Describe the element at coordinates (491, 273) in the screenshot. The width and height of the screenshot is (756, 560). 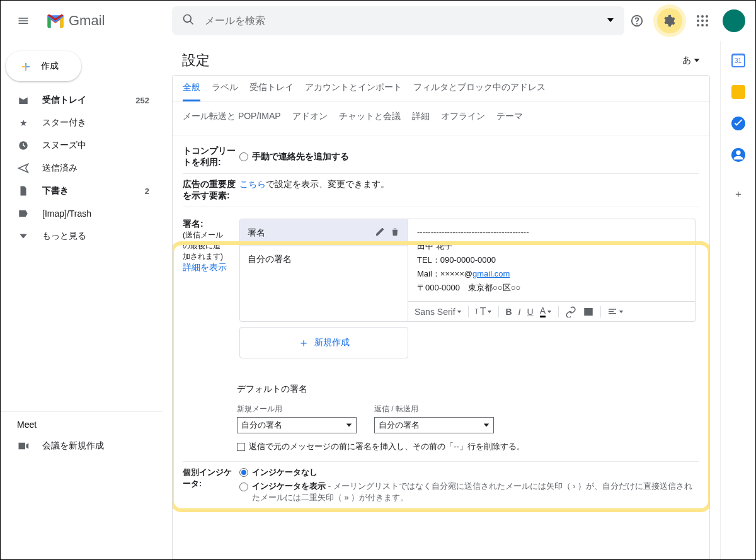
I see `email-link: gmail.com` at that location.